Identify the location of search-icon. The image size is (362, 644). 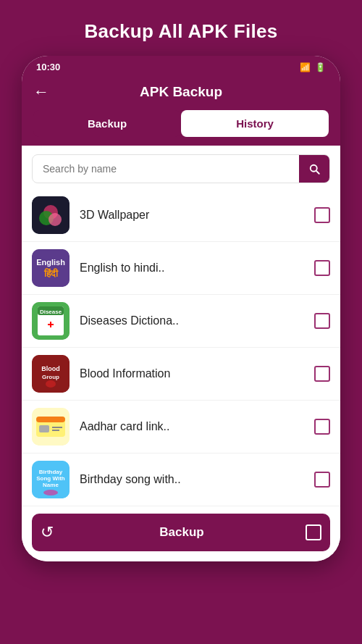
(314, 169).